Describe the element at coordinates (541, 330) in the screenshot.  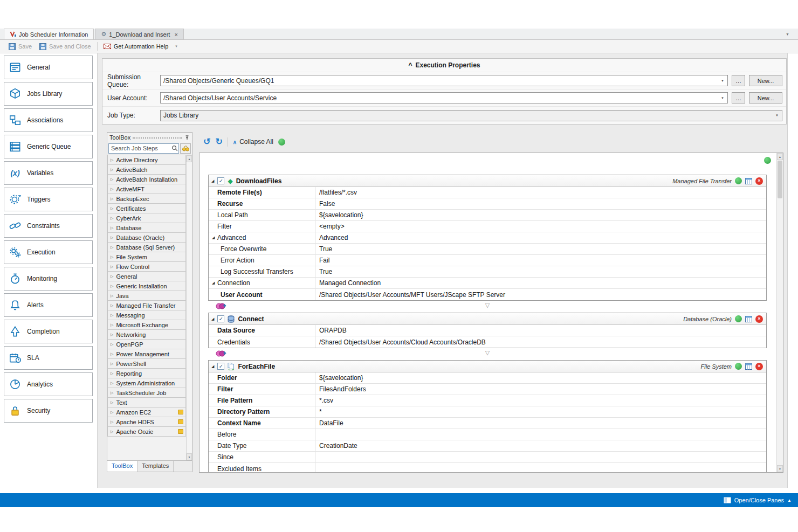
I see `property-value: ORAPDB` at that location.